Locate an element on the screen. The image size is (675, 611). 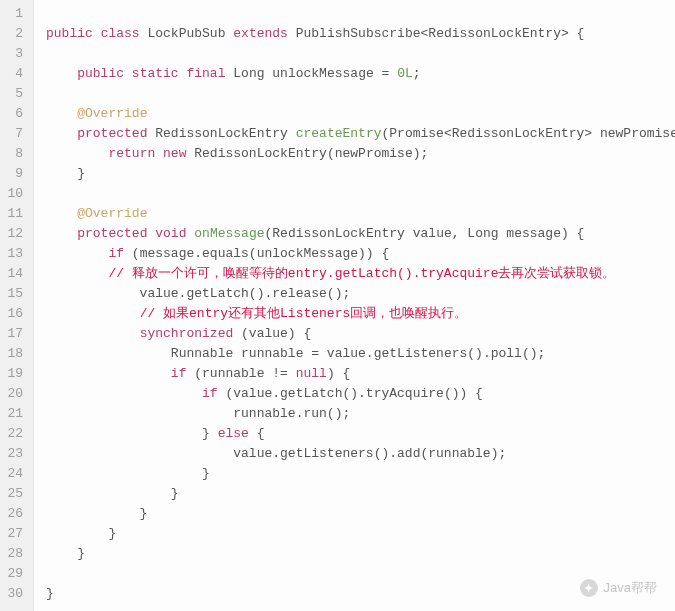
code-line: } else { is located at coordinates (360, 434).